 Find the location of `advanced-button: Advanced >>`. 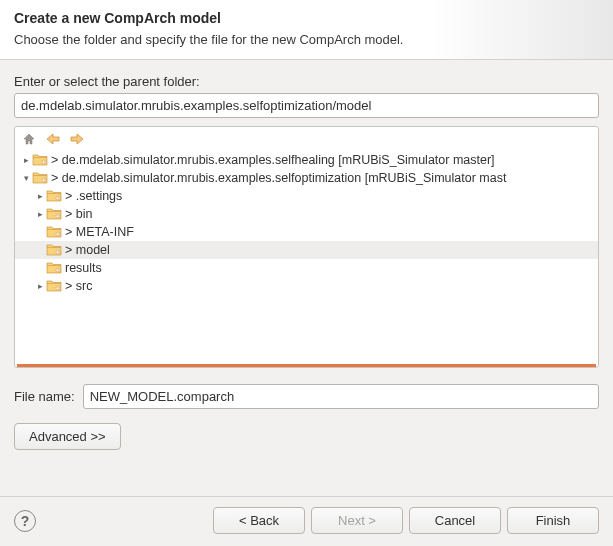

advanced-button: Advanced >> is located at coordinates (68, 436).